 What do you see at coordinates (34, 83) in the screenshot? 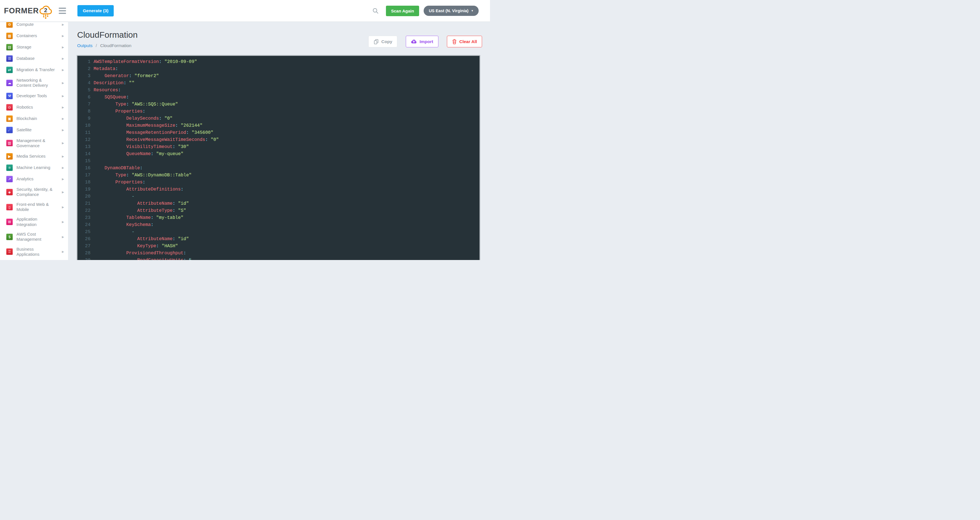
I see `sidebar-item-networking-content-delivery: ☁Networking & Content Delivery▶` at bounding box center [34, 83].